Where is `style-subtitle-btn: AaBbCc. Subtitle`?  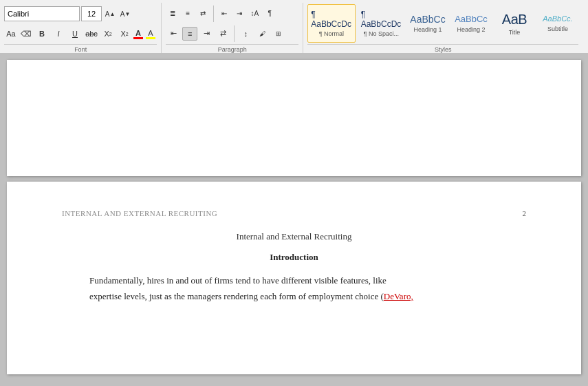
style-subtitle-btn: AaBbCc. Subtitle is located at coordinates (558, 23).